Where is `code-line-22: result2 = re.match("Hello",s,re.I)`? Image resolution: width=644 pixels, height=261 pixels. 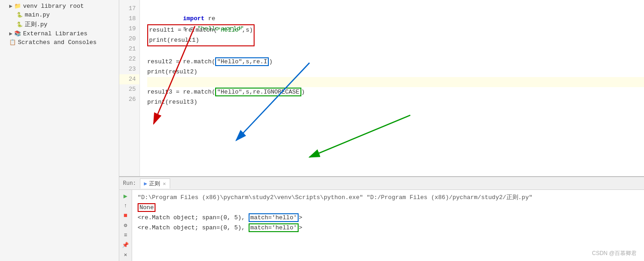 code-line-22: result2 = re.match("Hello",s,re.I) is located at coordinates (395, 62).